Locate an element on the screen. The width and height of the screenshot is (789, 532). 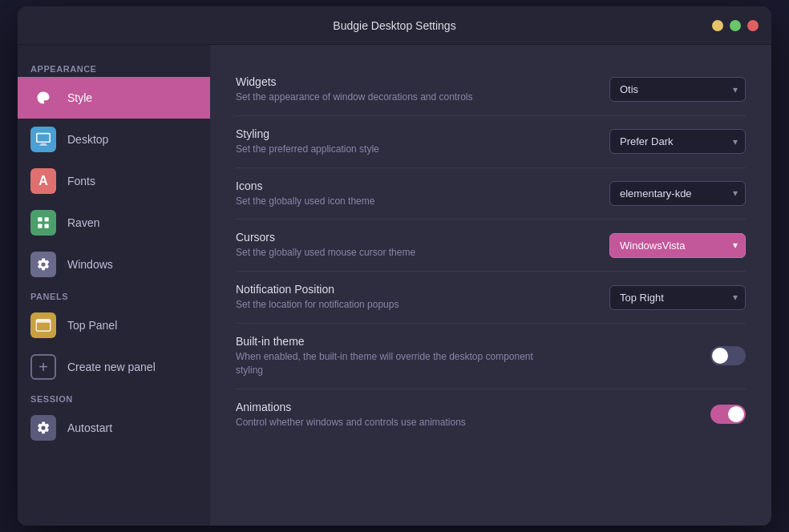
cursors-title: Cursors is located at coordinates (419, 237).